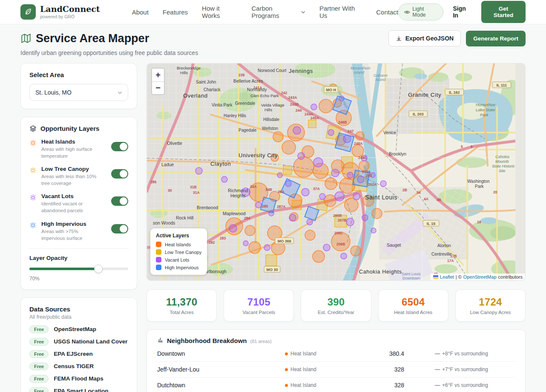 This screenshot has height=392, width=546. What do you see at coordinates (411, 278) in the screenshot?
I see `svg-text: Downtown` at bounding box center [411, 278].